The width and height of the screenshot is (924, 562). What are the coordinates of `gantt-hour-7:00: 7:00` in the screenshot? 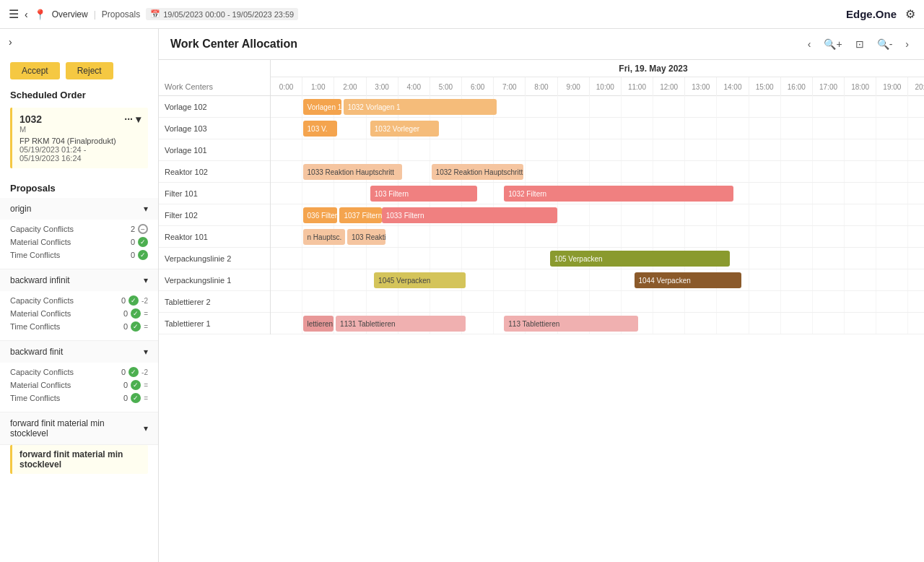 It's located at (510, 87).